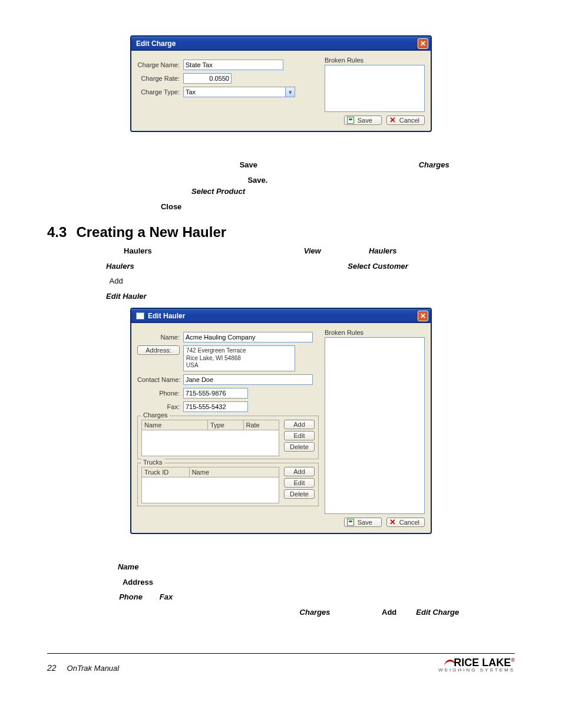 The height and width of the screenshot is (728, 562). I want to click on dialog-titlebar: Edit Charge ✕, so click(281, 44).